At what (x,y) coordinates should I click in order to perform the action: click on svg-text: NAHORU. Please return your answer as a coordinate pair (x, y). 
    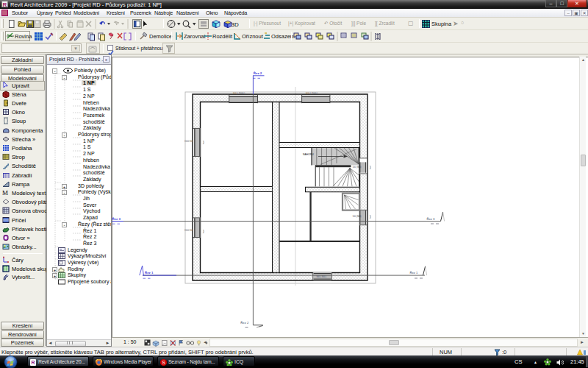
    Looking at the image, I should click on (309, 155).